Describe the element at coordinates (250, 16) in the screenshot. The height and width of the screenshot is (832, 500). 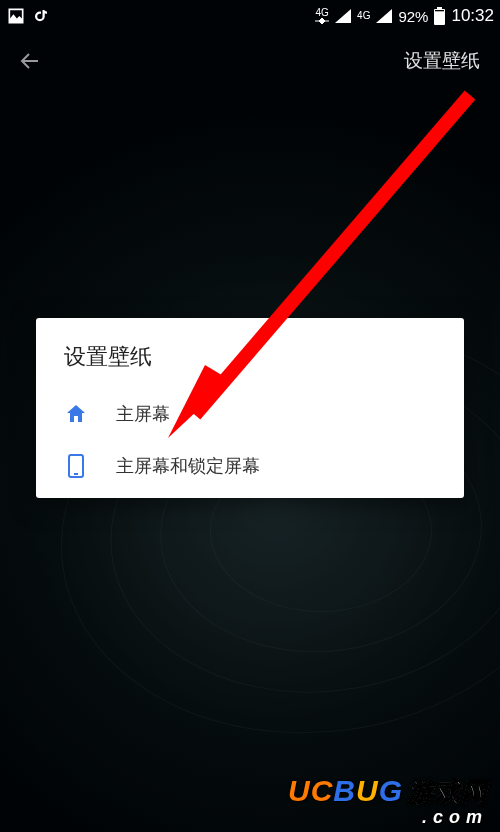
I see `status-bar: 4G 4G 92% 10:32` at that location.